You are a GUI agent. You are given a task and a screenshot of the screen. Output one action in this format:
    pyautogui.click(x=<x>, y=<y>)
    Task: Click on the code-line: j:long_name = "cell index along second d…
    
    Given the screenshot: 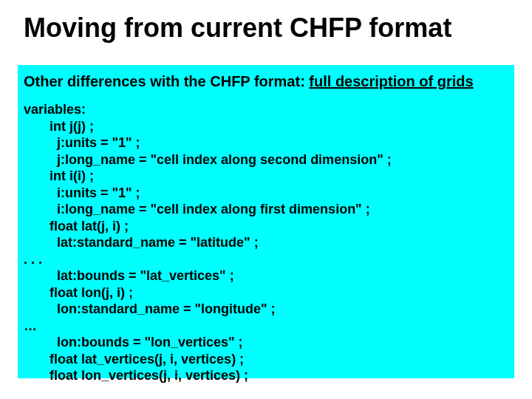 What is the action you would take?
    pyautogui.click(x=266, y=160)
    